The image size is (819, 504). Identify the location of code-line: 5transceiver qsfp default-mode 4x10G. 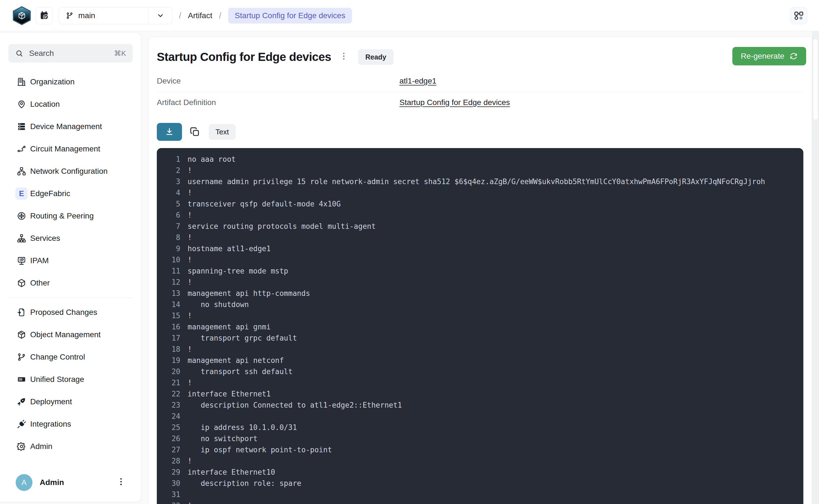
(484, 204).